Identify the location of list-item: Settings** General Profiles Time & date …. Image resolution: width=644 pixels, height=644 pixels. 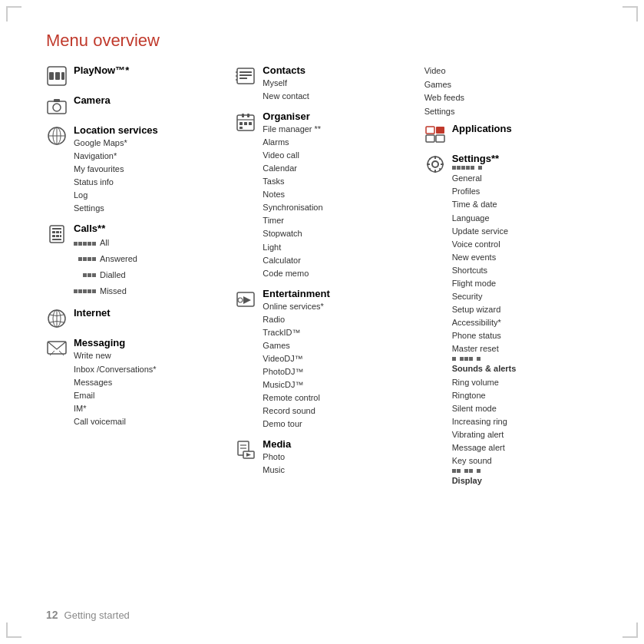
(515, 320).